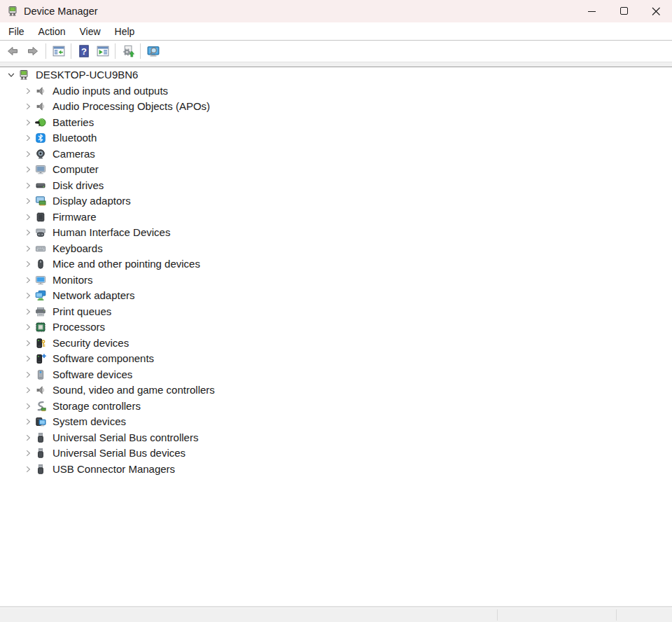 Image resolution: width=672 pixels, height=622 pixels. Describe the element at coordinates (336, 64) in the screenshot. I see `toolbar-divider` at that location.